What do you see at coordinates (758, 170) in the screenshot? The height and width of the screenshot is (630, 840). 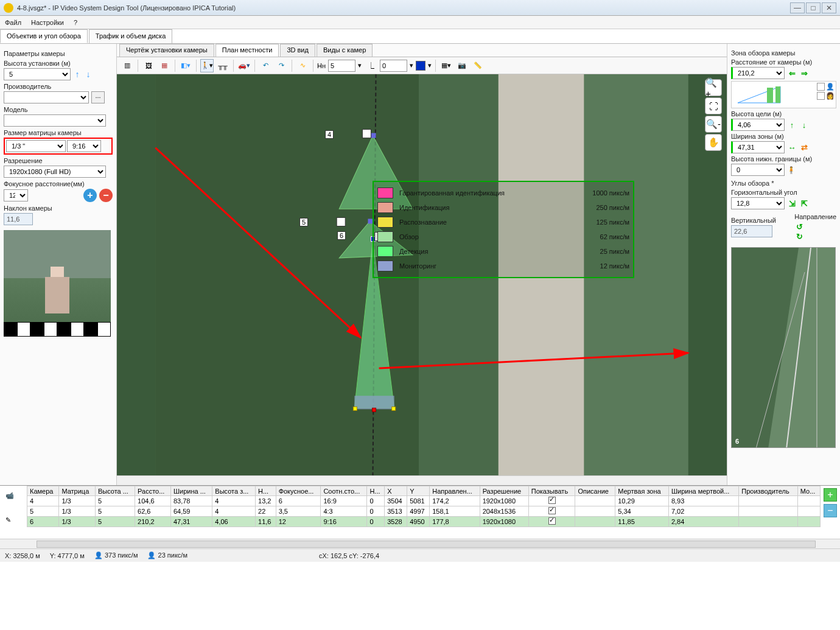 I see `lower-h-select: 0` at bounding box center [758, 170].